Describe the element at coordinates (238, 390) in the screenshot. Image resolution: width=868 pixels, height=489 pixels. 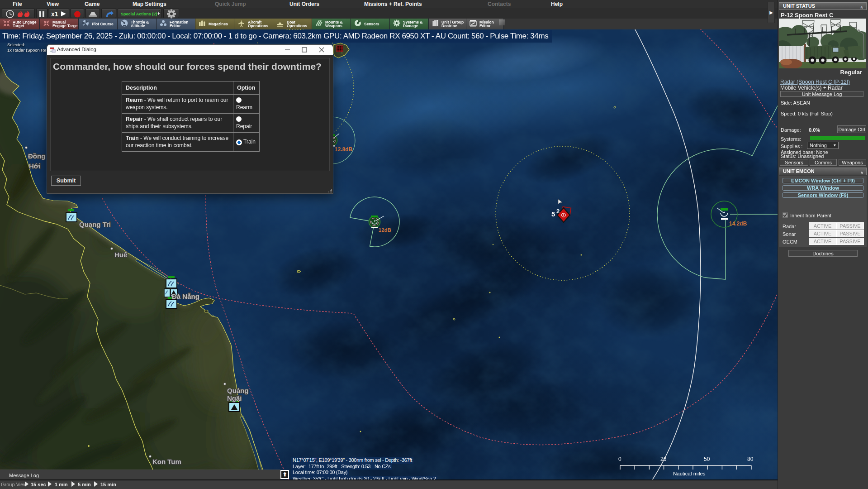
I see `svg-text: Quảng` at that location.